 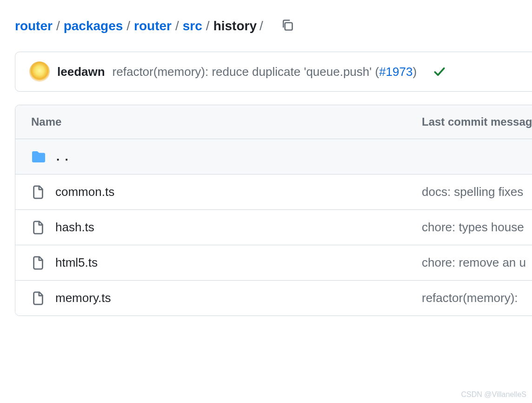 I want to click on column-header-name: Name, so click(x=226, y=122).